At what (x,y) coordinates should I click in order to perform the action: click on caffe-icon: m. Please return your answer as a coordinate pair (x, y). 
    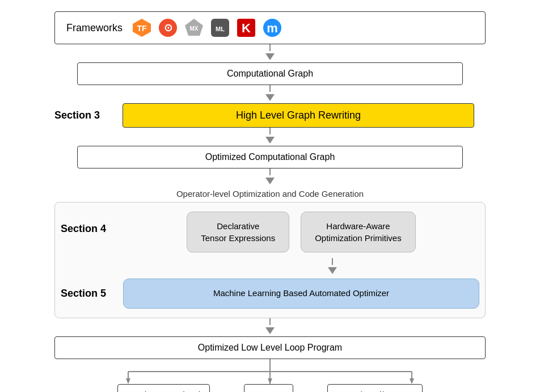
    Looking at the image, I should click on (272, 28).